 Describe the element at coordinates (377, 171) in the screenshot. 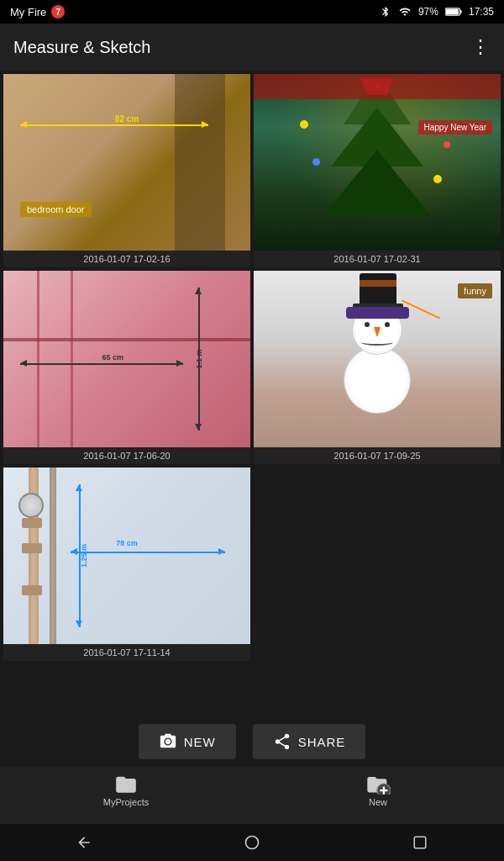

I see `sketch-item-2: ★ Happy New Year 2016-01-07 17-02-31` at that location.